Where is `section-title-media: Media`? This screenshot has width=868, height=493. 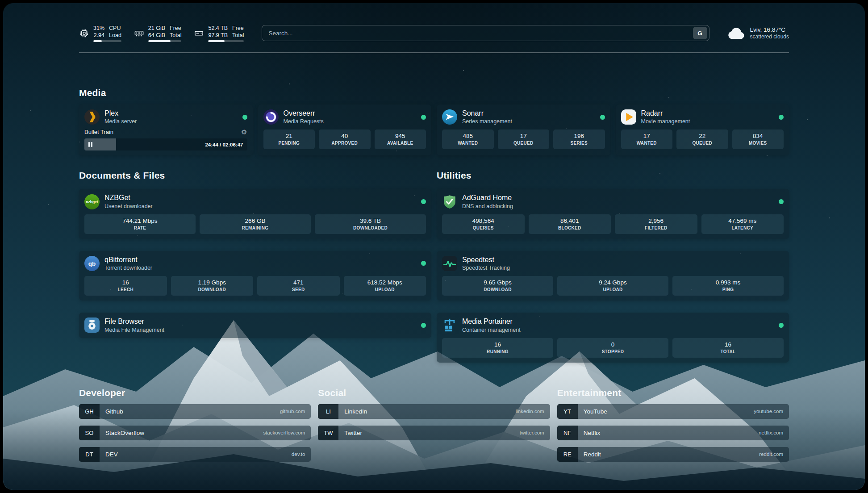
section-title-media: Media is located at coordinates (434, 93).